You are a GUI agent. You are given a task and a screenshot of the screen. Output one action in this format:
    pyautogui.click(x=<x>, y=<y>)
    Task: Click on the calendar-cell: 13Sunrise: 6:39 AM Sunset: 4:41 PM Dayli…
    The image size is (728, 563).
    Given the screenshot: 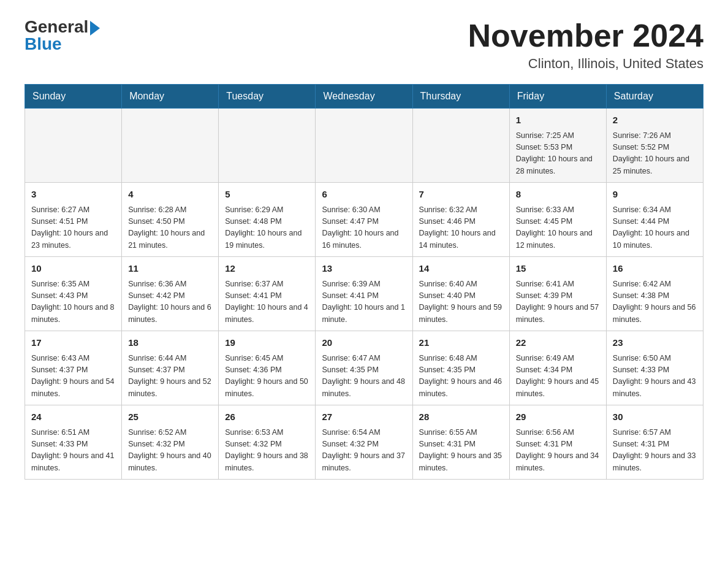 What is the action you would take?
    pyautogui.click(x=364, y=294)
    